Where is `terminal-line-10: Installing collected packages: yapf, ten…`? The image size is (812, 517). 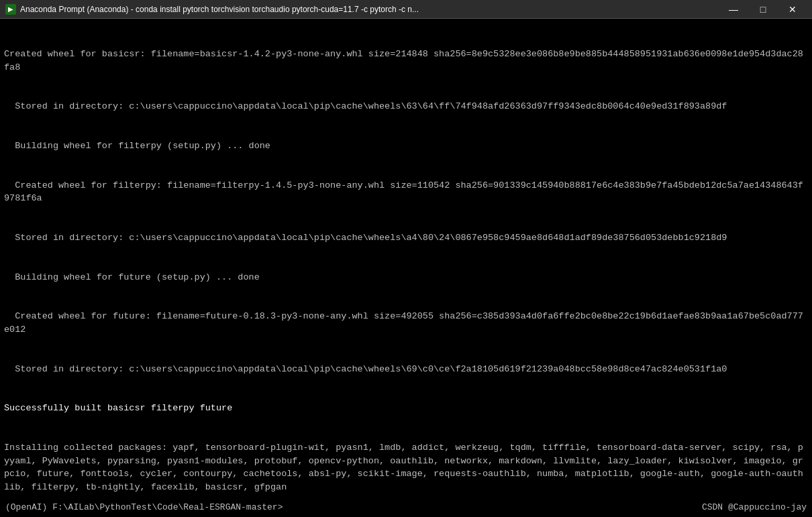 terminal-line-10: Installing collected packages: yapf, ten… is located at coordinates (406, 467).